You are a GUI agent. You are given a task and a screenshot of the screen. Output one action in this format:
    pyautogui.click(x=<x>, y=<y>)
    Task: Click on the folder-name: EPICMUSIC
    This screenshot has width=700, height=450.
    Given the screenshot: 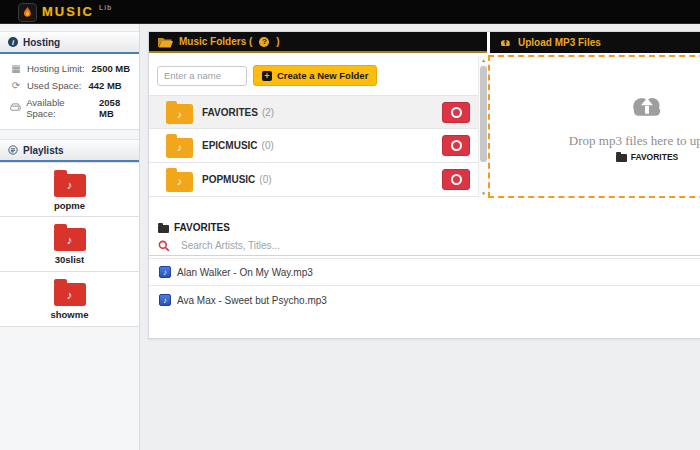 What is the action you would take?
    pyautogui.click(x=230, y=146)
    